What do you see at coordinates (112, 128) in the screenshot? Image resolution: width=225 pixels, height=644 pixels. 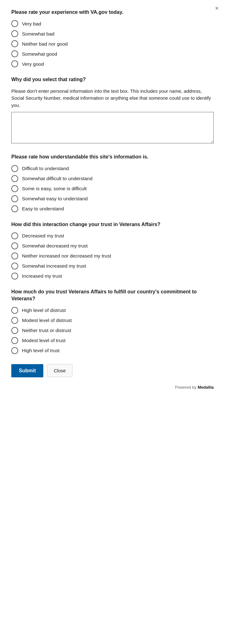 I see `why-rating-textarea` at bounding box center [112, 128].